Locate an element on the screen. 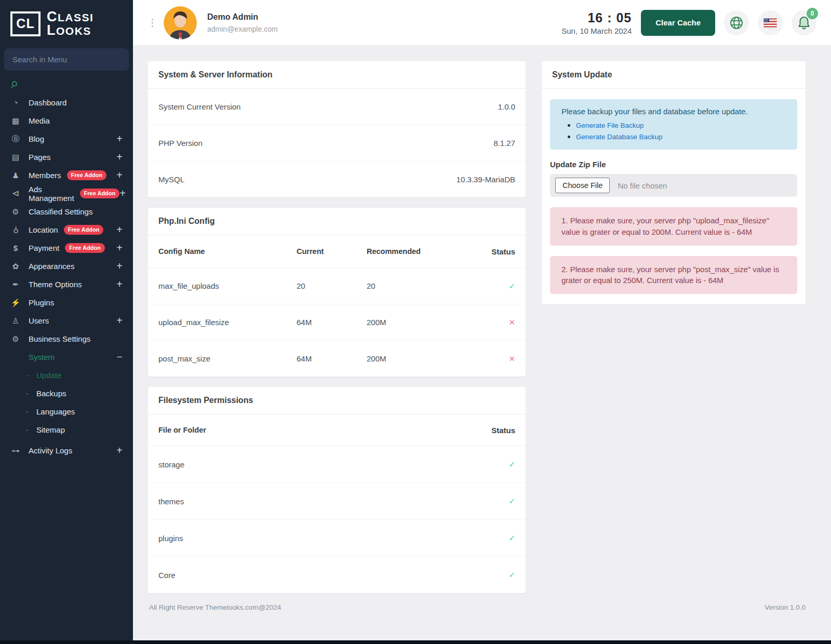 Image resolution: width=831 pixels, height=644 pixels. footer: All Right Reserve Themelooks.com@2024 Ve… is located at coordinates (477, 608).